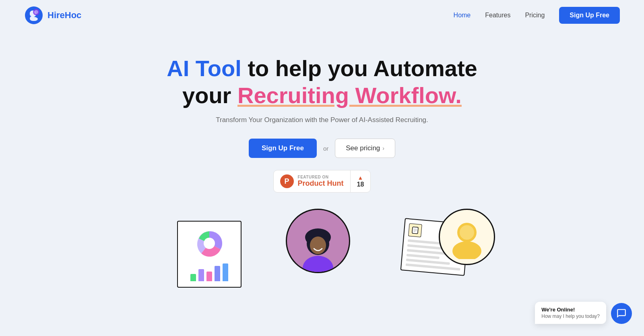 This screenshot has height=336, width=644. I want to click on person-circle-yellow, so click(467, 237).